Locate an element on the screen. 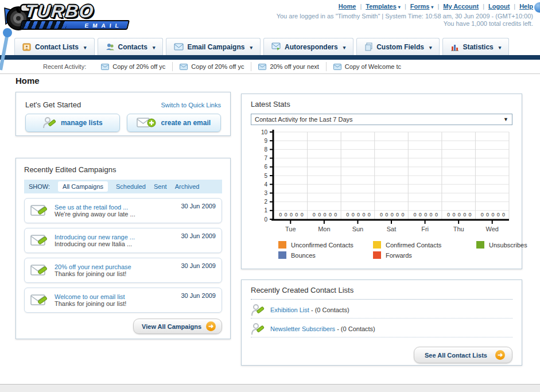  contact-list-row: Newsletter Subscribers - (0 Contacts) is located at coordinates (382, 328).